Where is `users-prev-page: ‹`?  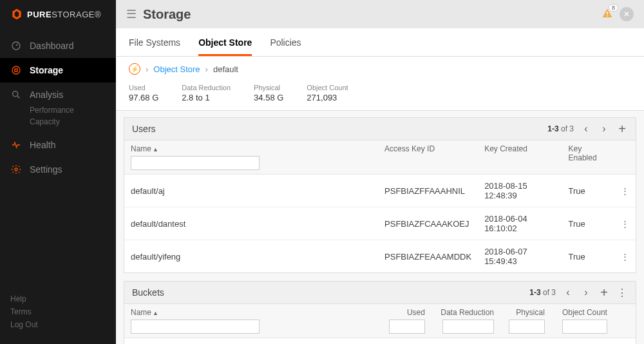
users-prev-page: ‹ is located at coordinates (586, 129).